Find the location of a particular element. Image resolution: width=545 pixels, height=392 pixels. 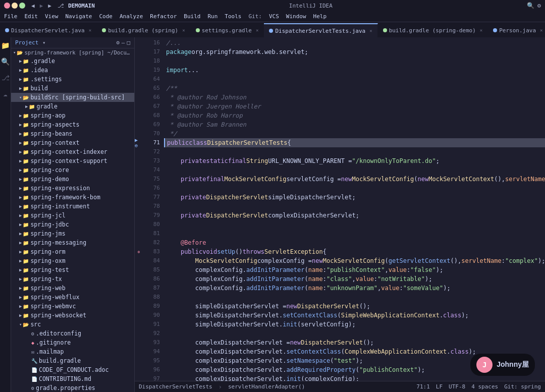

tab-person-java: Person.java ✕ is located at coordinates (517, 30).